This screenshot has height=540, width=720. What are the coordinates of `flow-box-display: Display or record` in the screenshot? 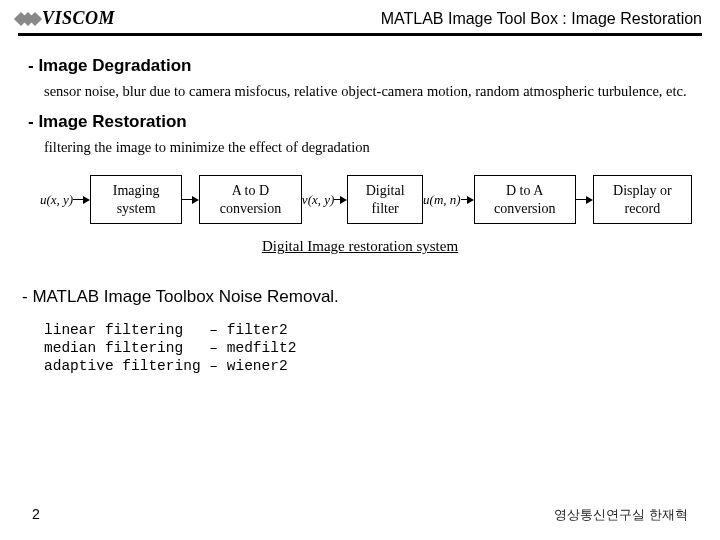 It's located at (642, 200).